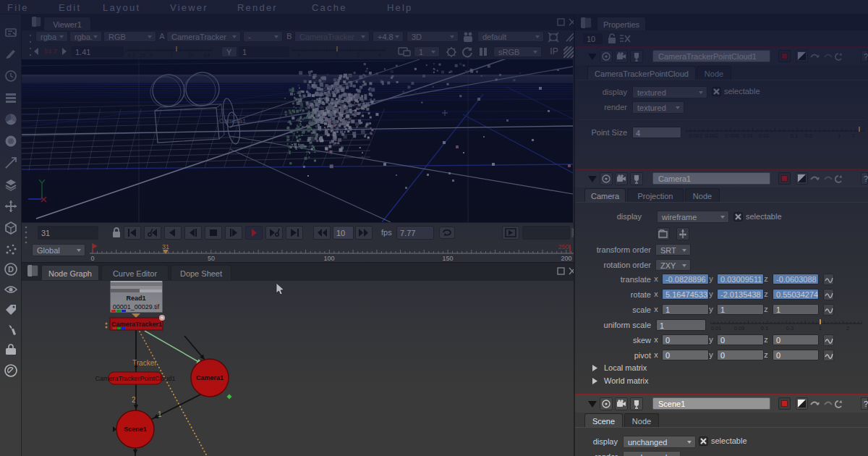 This screenshot has height=456, width=868. What do you see at coordinates (11, 269) in the screenshot?
I see `svg-text: D` at bounding box center [11, 269].